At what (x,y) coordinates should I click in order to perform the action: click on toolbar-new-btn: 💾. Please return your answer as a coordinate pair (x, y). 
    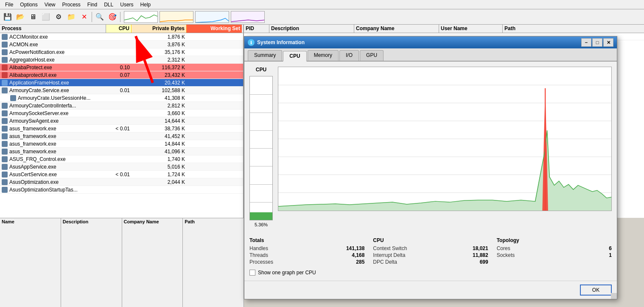
    Looking at the image, I should click on (8, 17).